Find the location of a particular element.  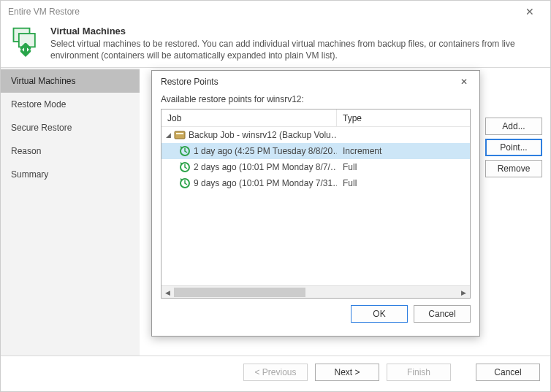

restore-point-label: 1 day ago (4:25 PM Tuesday 8/8/20… is located at coordinates (265, 151).